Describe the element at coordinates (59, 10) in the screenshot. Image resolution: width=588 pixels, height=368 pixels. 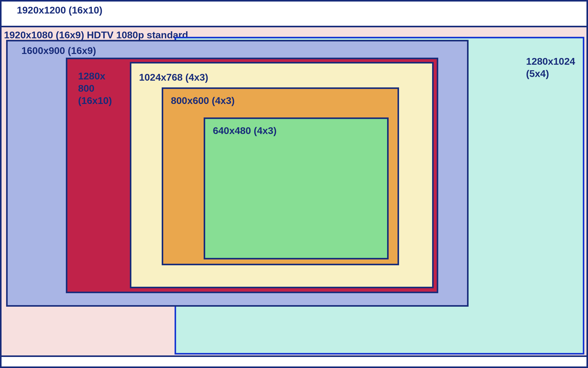
I see `resolution-label-1920x1200: 1920x1200 (16x10)` at that location.